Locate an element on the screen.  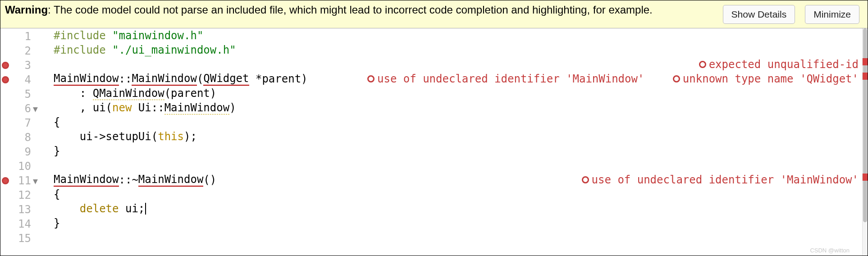
gutter-line-numbers: 123456789101112131415 is located at coordinates (21, 142).